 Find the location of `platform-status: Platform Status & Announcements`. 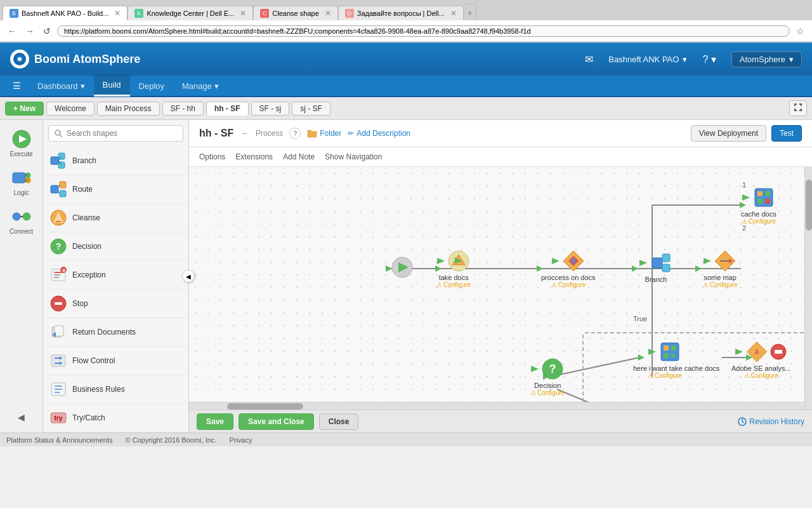

platform-status: Platform Status & Announcements is located at coordinates (60, 440).